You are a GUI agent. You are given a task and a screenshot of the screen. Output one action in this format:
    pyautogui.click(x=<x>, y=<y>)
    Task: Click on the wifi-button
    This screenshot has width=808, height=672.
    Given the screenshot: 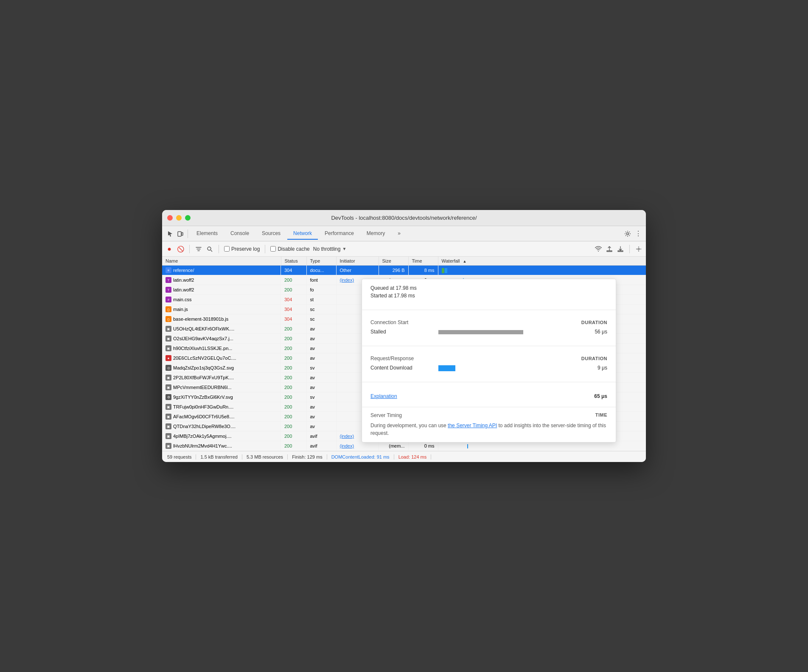 What is the action you would take?
    pyautogui.click(x=598, y=249)
    